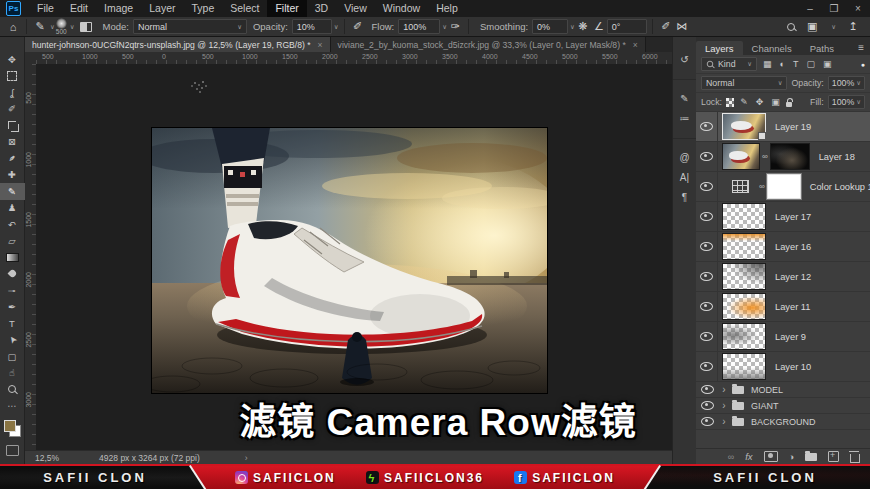  What do you see at coordinates (767, 390) in the screenshot?
I see `group-name: MODEL` at bounding box center [767, 390].